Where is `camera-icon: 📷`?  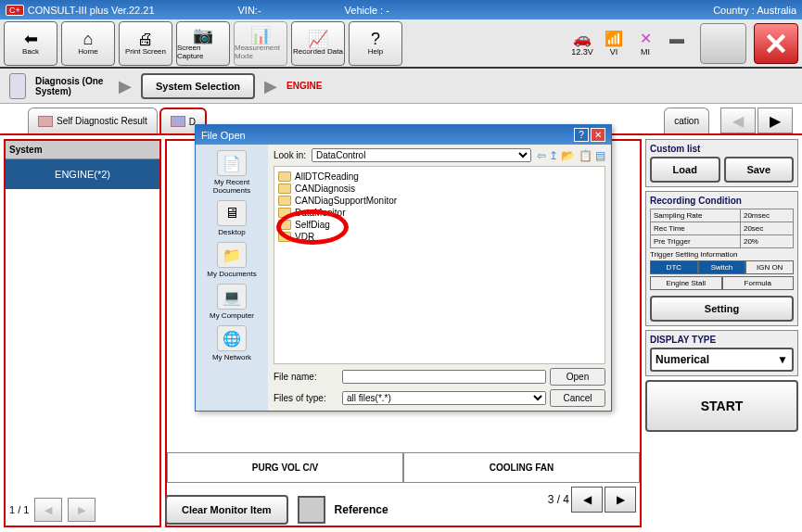 camera-icon: 📷 is located at coordinates (203, 35).